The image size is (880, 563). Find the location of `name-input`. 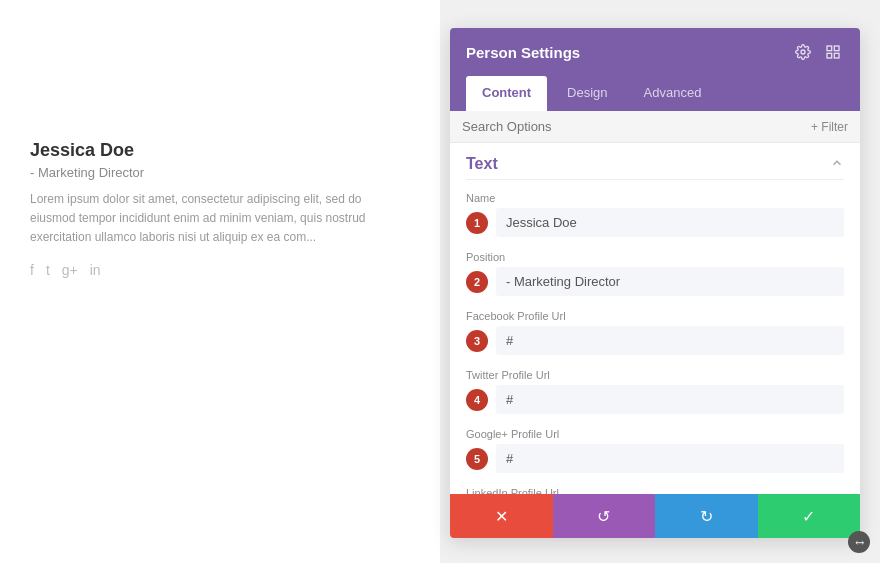

name-input is located at coordinates (670, 222).